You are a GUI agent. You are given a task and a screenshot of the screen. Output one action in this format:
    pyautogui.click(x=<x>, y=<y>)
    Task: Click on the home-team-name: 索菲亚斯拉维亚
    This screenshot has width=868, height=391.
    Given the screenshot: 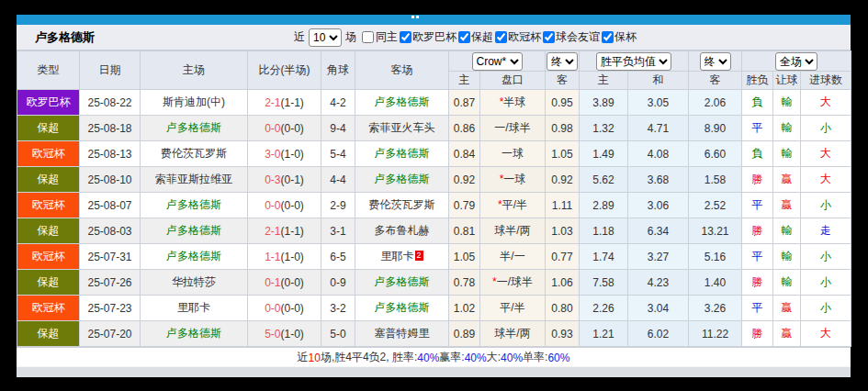 What is the action you would take?
    pyautogui.click(x=194, y=179)
    